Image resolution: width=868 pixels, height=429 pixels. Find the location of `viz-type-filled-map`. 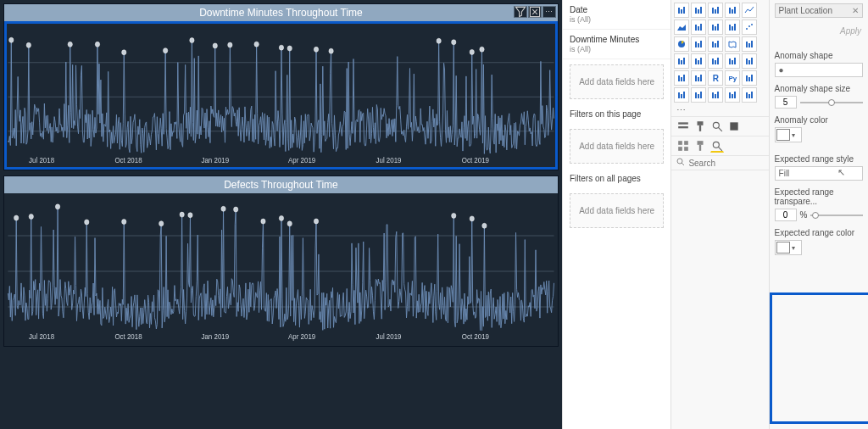

viz-type-filled-map is located at coordinates (749, 44).